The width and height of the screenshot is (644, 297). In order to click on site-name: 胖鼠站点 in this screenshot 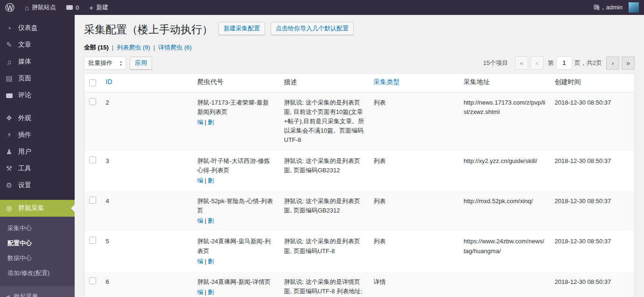, I will do `click(44, 7)`.